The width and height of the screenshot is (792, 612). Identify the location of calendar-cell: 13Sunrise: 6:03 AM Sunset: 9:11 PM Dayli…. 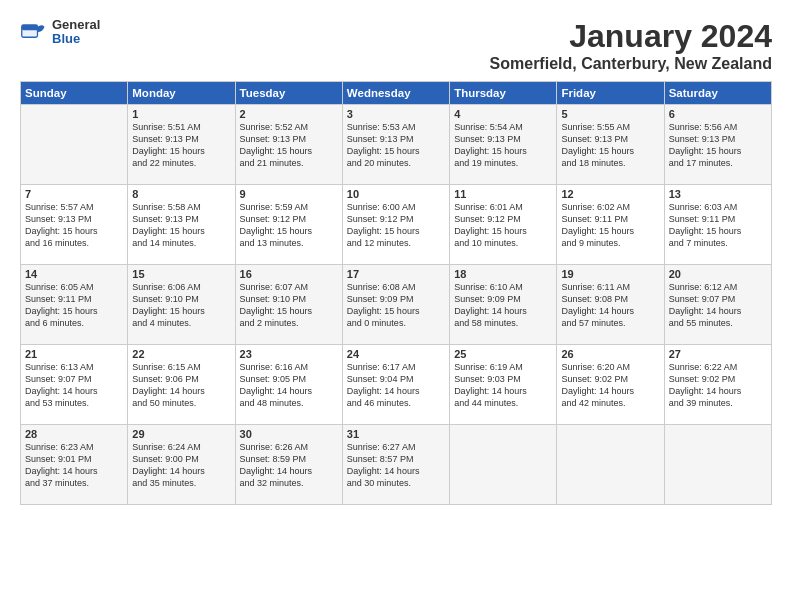
(718, 225).